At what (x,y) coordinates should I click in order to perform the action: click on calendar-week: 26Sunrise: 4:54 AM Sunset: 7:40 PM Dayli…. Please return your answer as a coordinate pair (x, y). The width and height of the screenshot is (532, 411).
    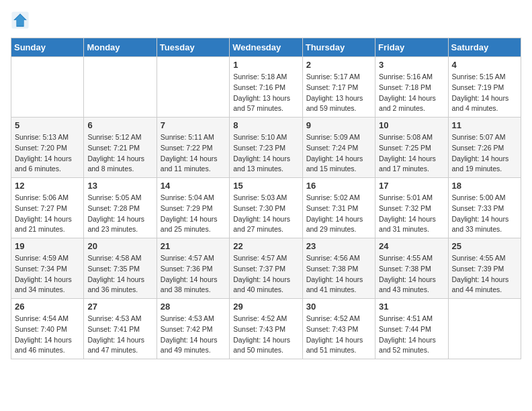
    Looking at the image, I should click on (266, 329).